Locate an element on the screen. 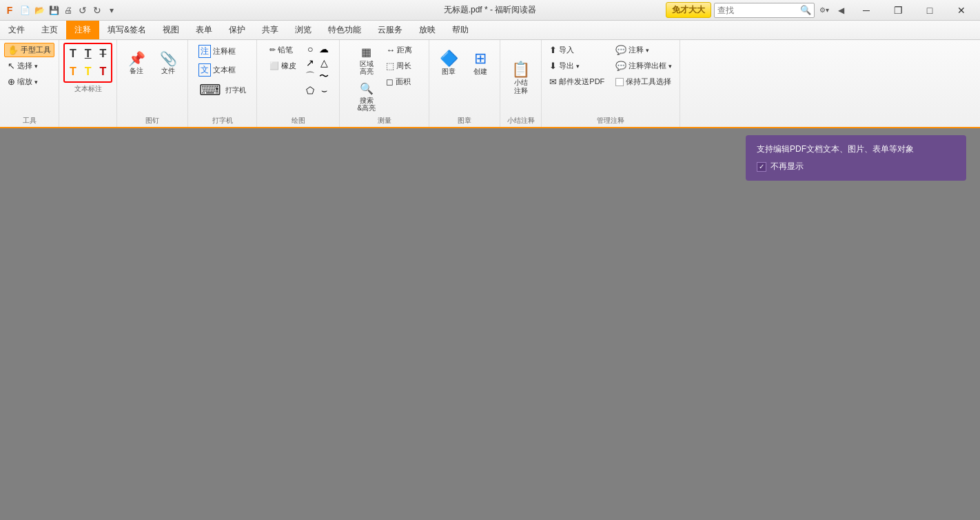  no-show-checkbox: ✓ is located at coordinates (762, 167).